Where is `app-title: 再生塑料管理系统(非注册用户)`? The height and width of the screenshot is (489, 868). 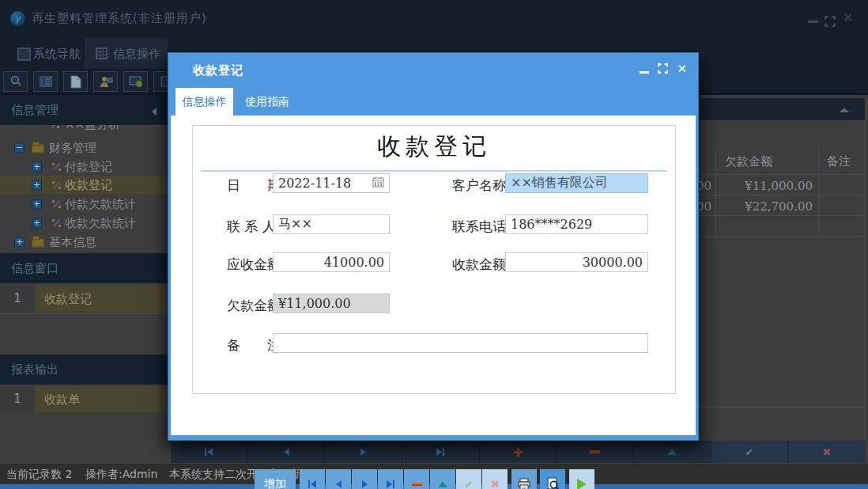
app-title: 再生塑料管理系统(非注册用户) is located at coordinates (119, 19).